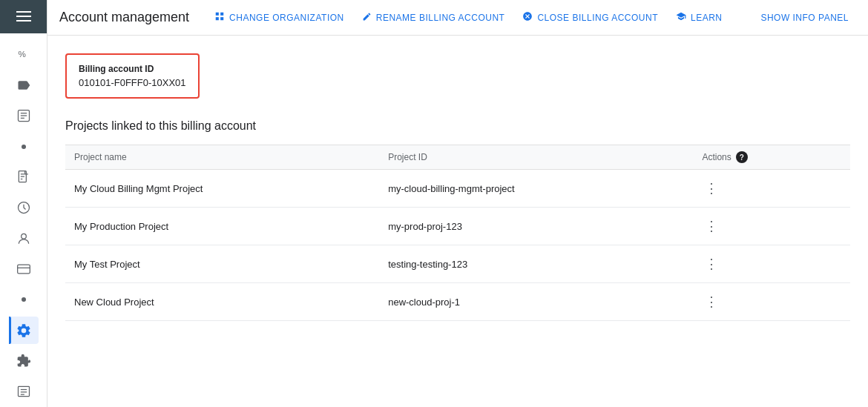 The width and height of the screenshot is (868, 407). I want to click on col-project-name: Project name, so click(223, 157).